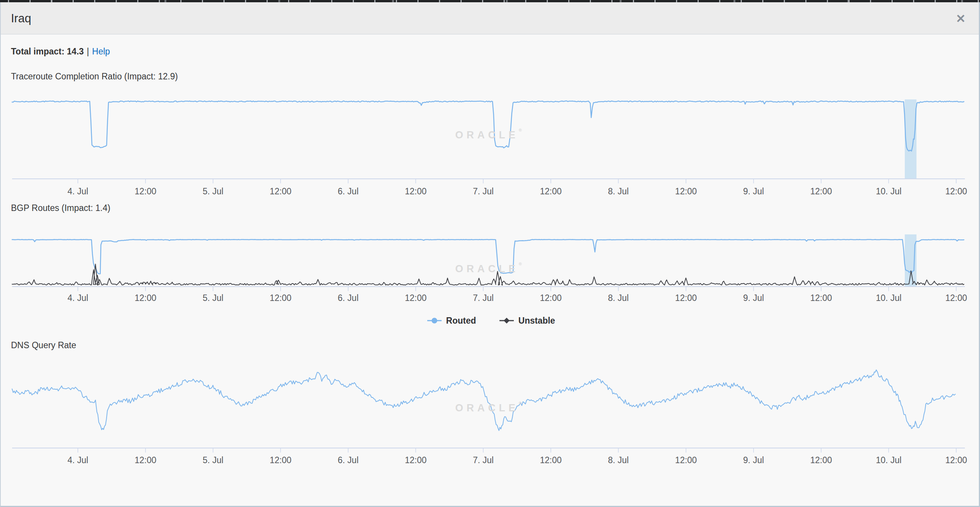  Describe the element at coordinates (507, 321) in the screenshot. I see `unstable-marker-icon` at that location.